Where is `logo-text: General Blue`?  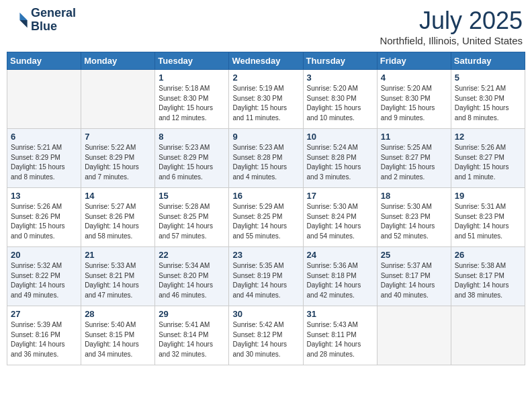
logo-text: General Blue is located at coordinates (54, 20).